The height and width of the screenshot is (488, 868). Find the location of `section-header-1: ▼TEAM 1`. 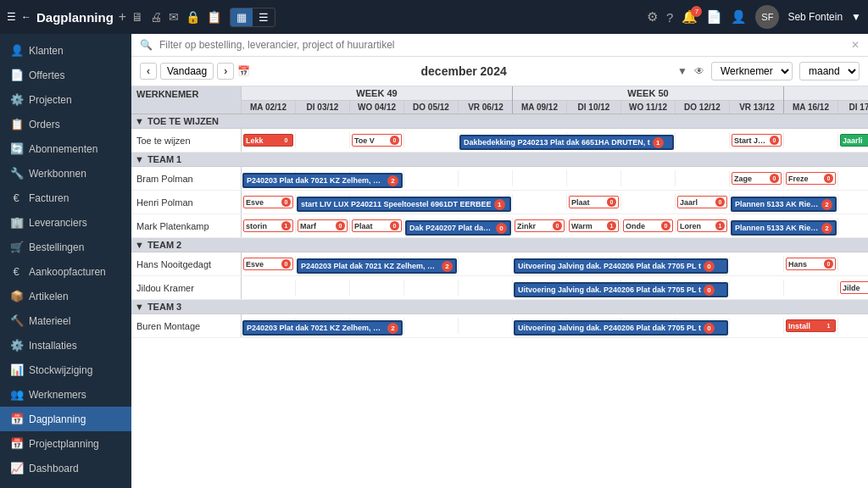

section-header-1: ▼TEAM 1 is located at coordinates (500, 159).